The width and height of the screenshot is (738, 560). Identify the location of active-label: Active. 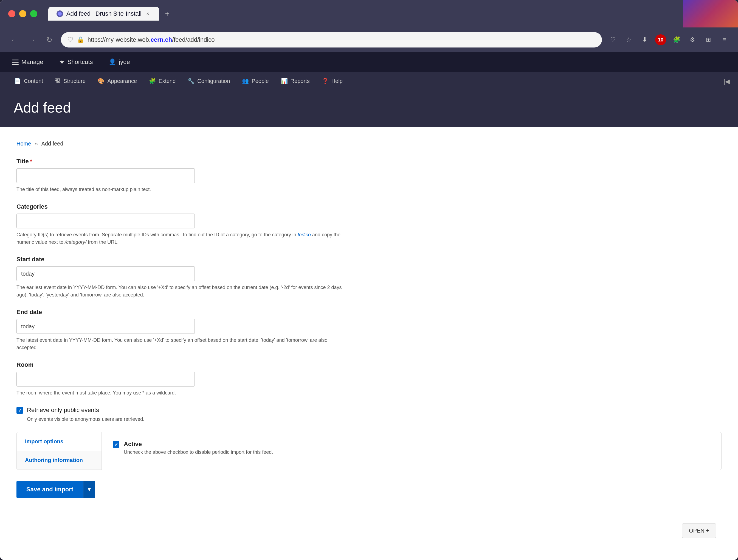
(198, 444).